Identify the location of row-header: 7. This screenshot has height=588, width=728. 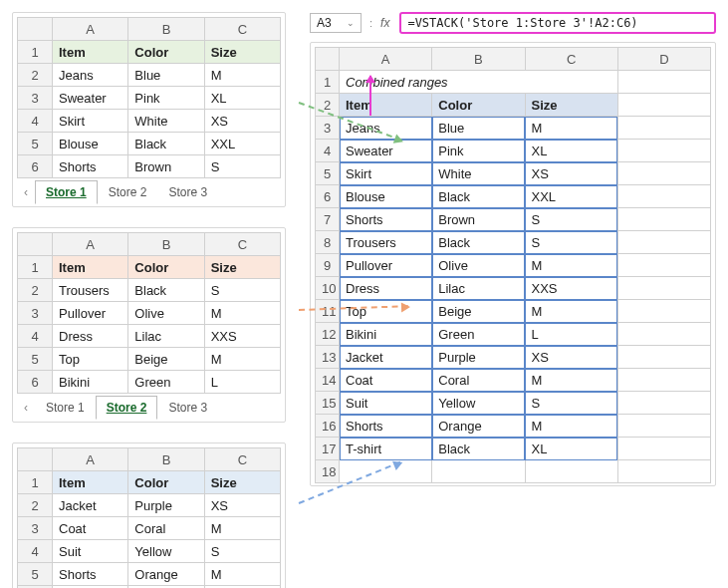
(328, 219).